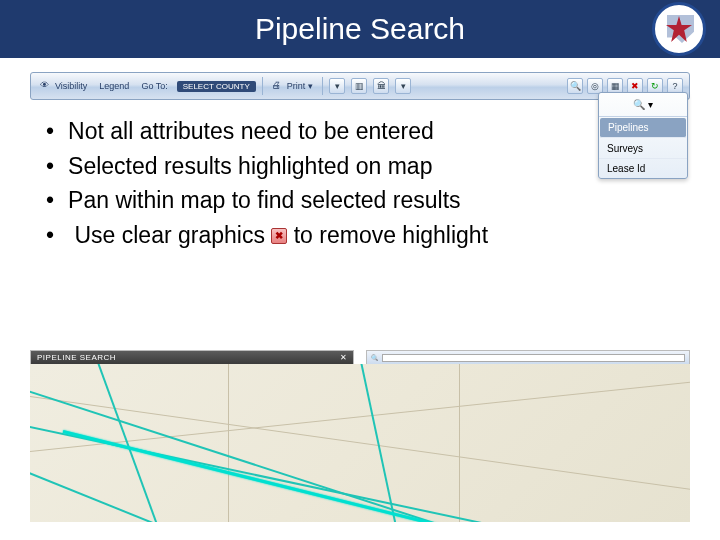 Image resolution: width=720 pixels, height=540 pixels. I want to click on tool-1-icon: ▾, so click(337, 86).